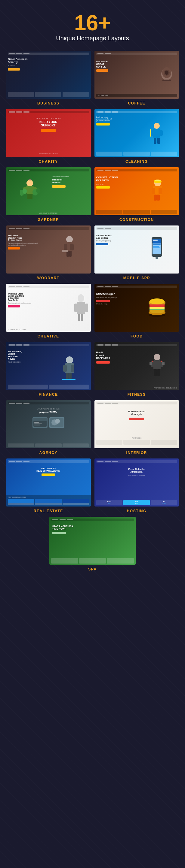  I want to click on theme-interior: Modern InteriorConcepts WHAT WE DO INTER…, so click(137, 428).